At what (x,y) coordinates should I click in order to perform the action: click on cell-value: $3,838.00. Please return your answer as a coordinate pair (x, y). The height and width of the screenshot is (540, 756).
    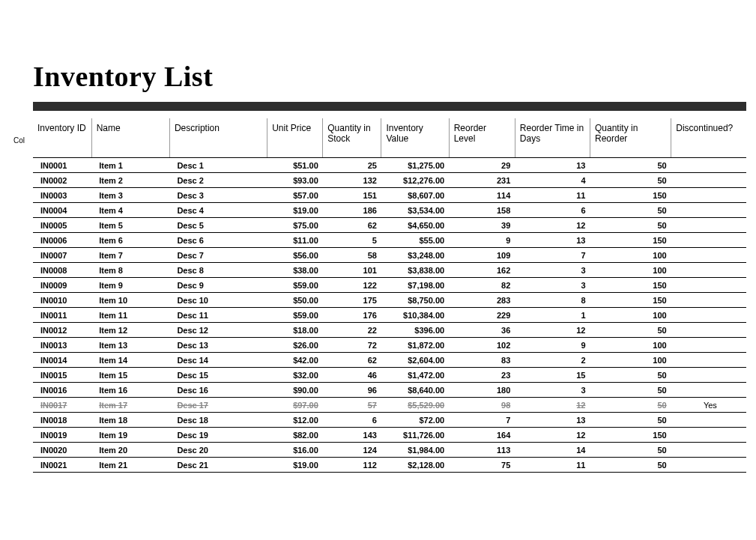
    Looking at the image, I should click on (415, 270).